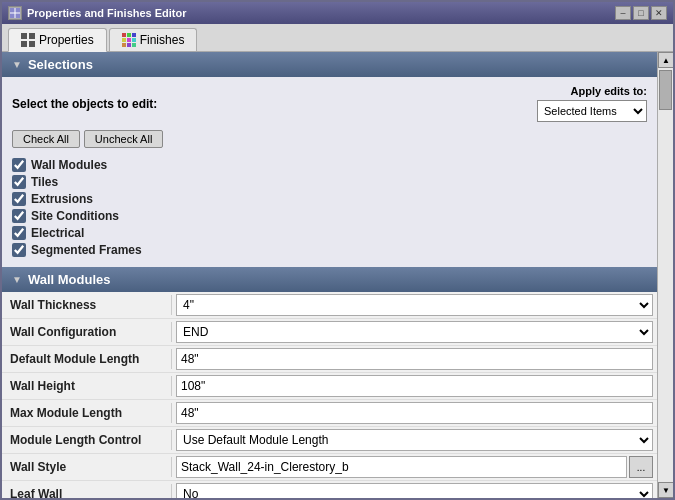 This screenshot has height=500, width=675. I want to click on wall-thickness-select: 4", so click(414, 305).